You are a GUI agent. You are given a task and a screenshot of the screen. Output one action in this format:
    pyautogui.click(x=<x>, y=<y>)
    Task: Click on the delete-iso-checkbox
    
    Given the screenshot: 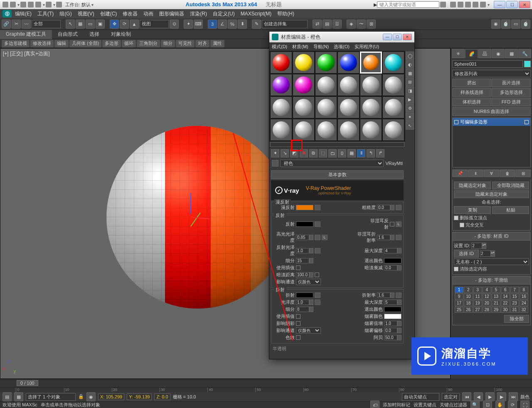 What is the action you would take?
    pyautogui.click(x=456, y=218)
    